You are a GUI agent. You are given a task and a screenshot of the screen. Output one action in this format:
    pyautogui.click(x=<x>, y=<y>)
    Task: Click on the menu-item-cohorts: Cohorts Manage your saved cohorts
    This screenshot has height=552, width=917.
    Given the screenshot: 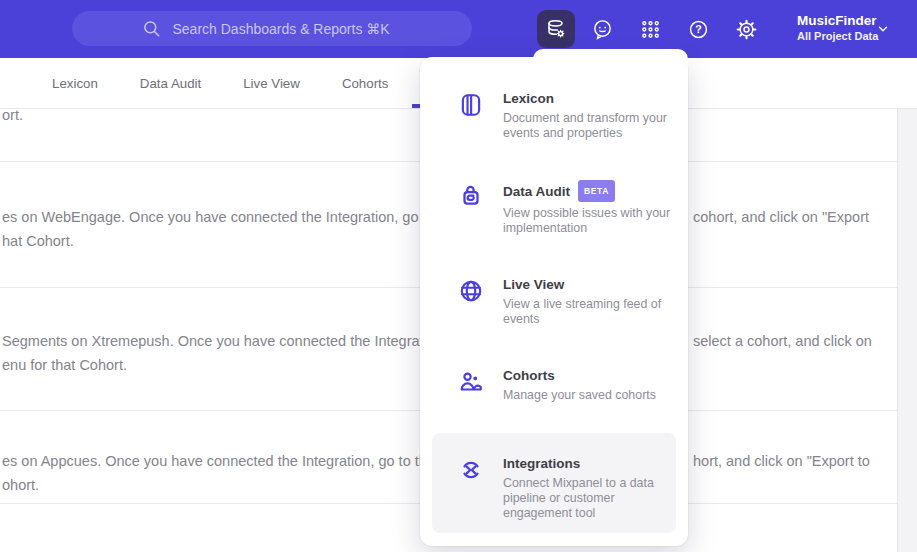 What is the action you would take?
    pyautogui.click(x=554, y=385)
    